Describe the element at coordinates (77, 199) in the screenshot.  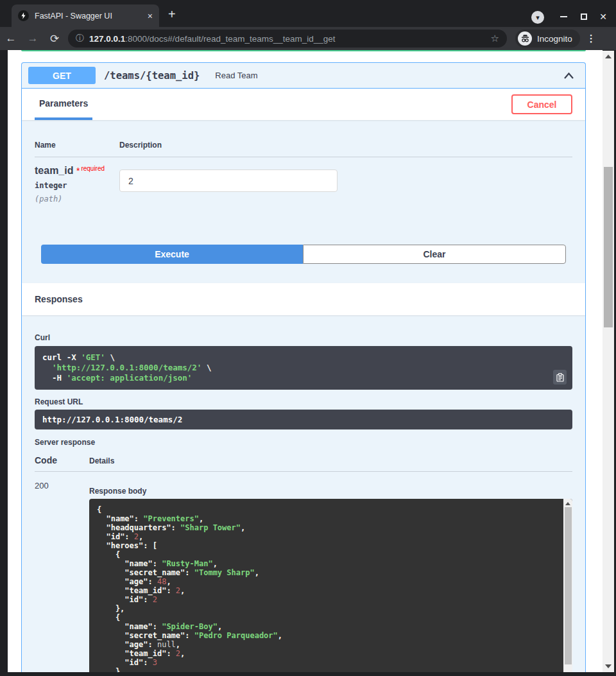
I see `param-location: (path)` at that location.